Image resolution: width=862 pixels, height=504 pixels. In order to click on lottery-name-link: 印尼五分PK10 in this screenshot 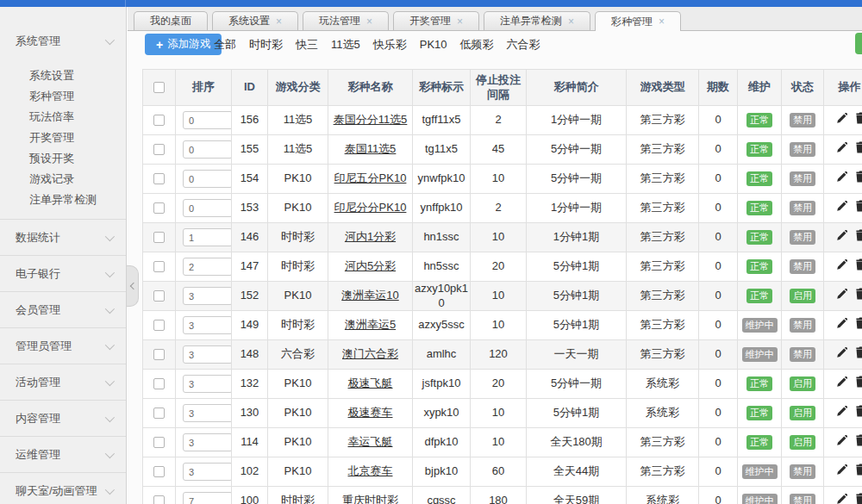, I will do `click(371, 177)`.